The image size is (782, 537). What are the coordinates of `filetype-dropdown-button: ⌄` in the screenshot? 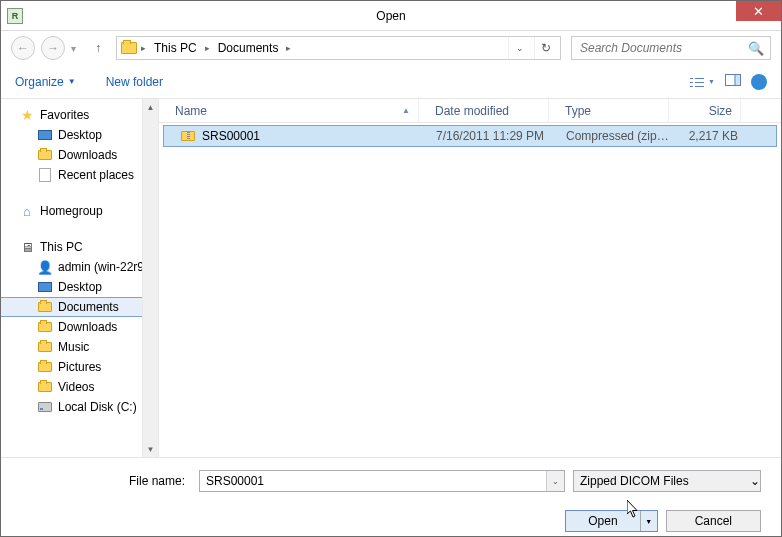 It's located at (755, 481).